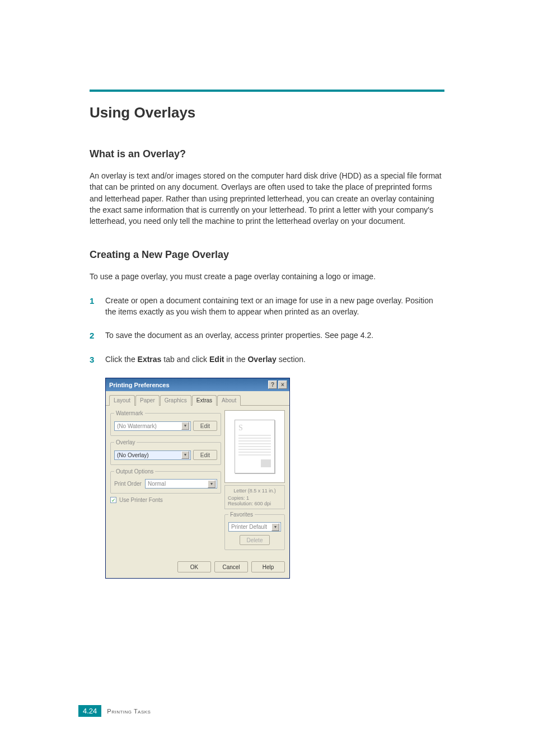  Describe the element at coordinates (236, 359) in the screenshot. I see `step-3-mid2: in the` at that location.